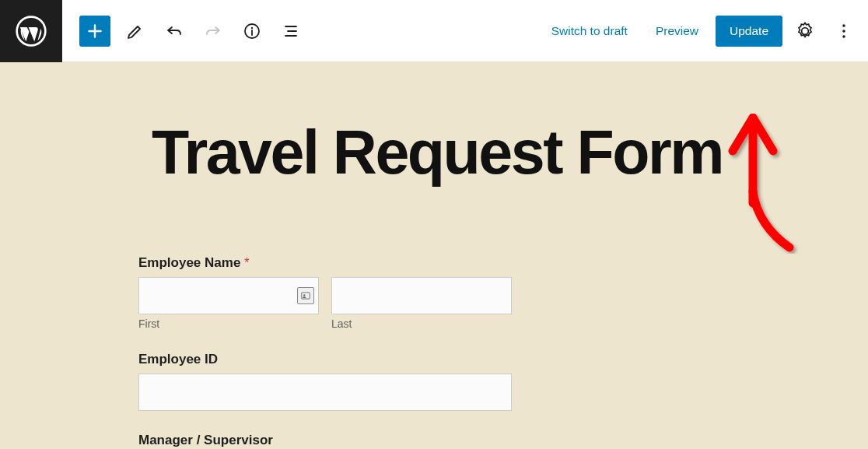 The height and width of the screenshot is (449, 868). What do you see at coordinates (325, 440) in the screenshot?
I see `manager-label: Manager / Supervisor` at bounding box center [325, 440].